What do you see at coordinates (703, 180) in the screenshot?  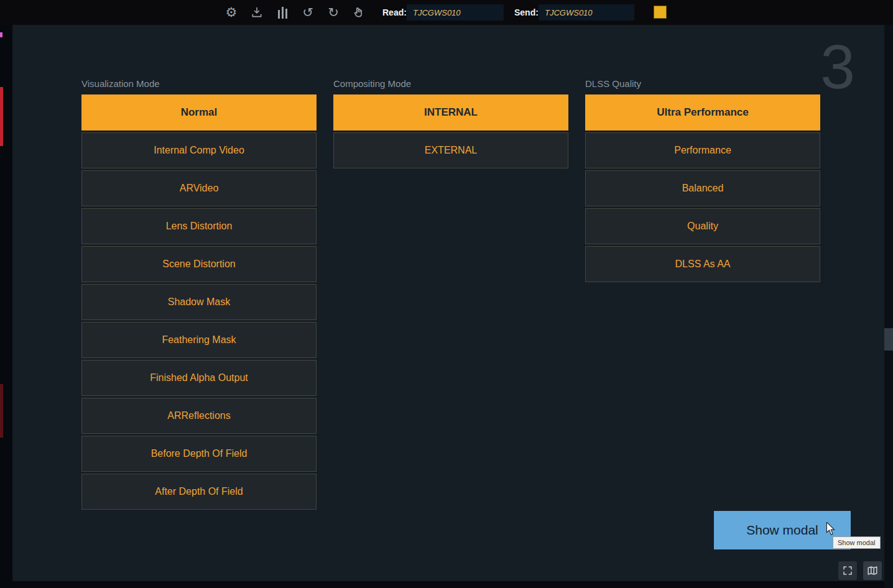 I see `group-dlss-quality: DLSS Quality Ultra PerformancePerformanc…` at bounding box center [703, 180].